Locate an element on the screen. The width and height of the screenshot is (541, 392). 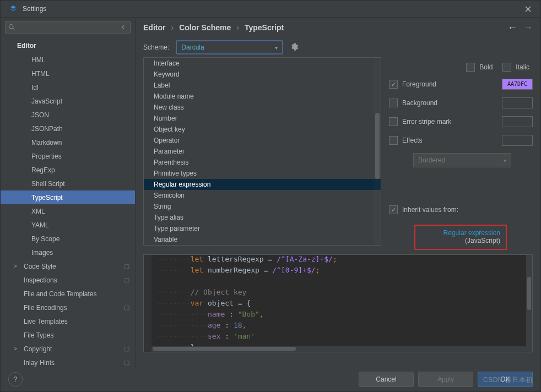
search-history-icon is located at coordinates (123, 28).